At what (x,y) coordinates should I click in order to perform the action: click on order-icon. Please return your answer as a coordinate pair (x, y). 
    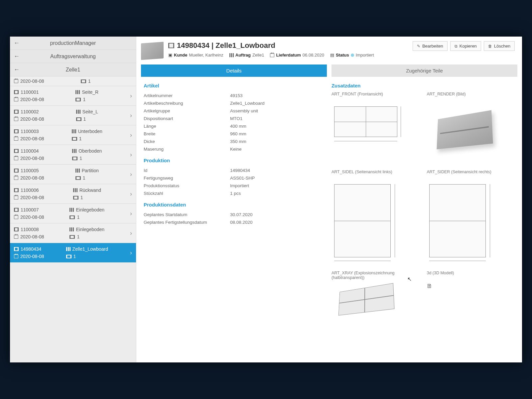
    Looking at the image, I should click on (231, 55).